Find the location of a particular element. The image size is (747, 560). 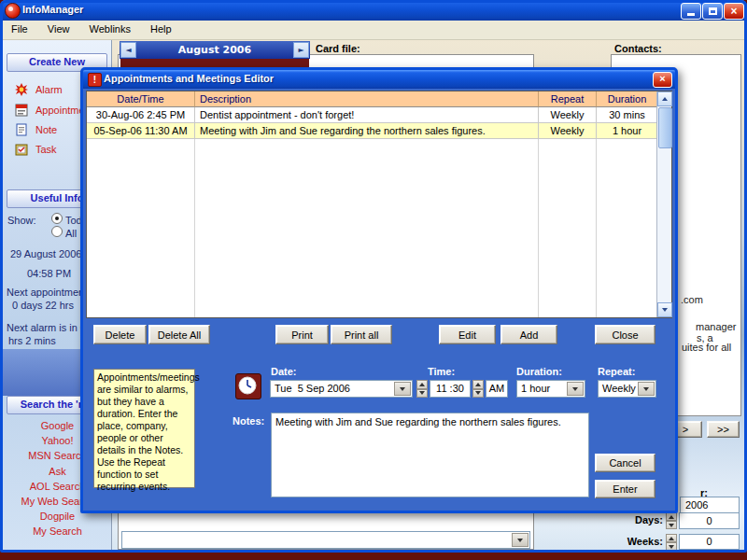

repeat-label: Repeat: is located at coordinates (616, 371).